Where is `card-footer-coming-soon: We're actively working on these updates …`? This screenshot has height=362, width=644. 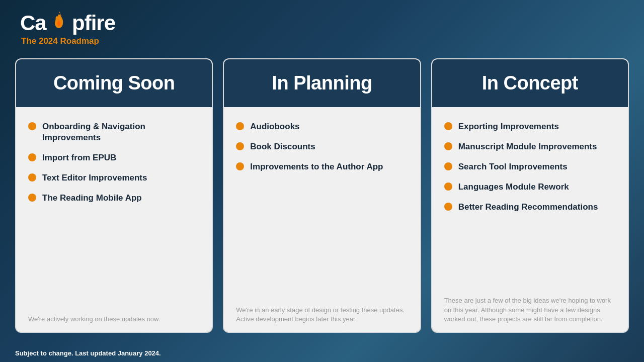
card-footer-coming-soon: We're actively working on these updates … is located at coordinates (114, 317).